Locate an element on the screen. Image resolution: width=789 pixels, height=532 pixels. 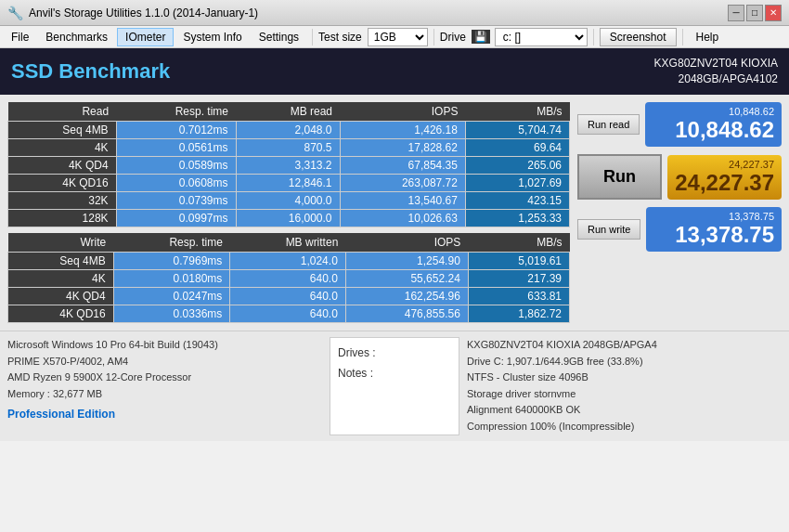
minimize-button: ─ is located at coordinates (736, 13).